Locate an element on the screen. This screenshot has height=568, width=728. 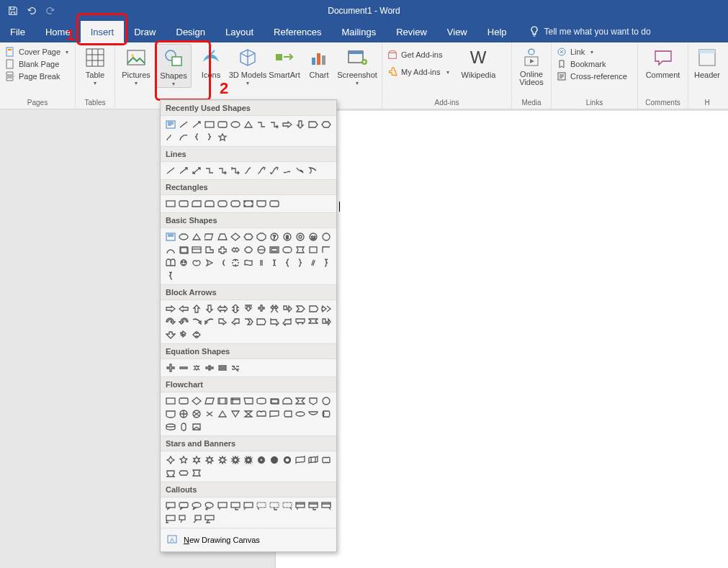
tab-file: File is located at coordinates (17, 32).